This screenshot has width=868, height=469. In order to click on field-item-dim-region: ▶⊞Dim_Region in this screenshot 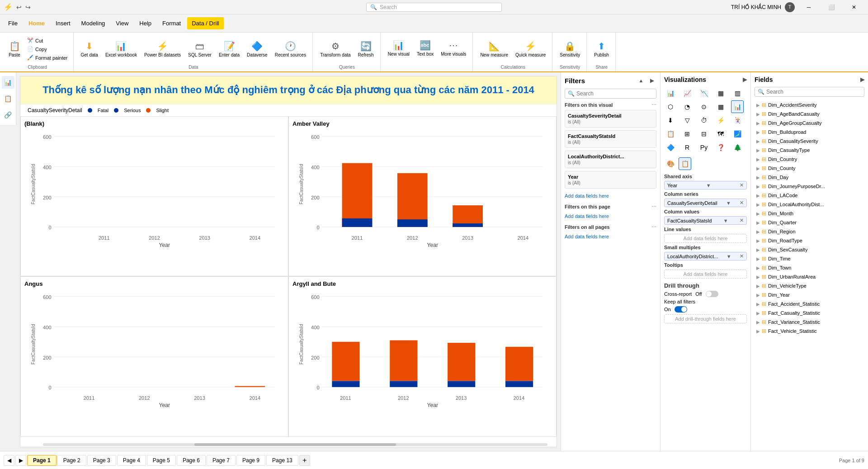, I will do `click(809, 232)`.